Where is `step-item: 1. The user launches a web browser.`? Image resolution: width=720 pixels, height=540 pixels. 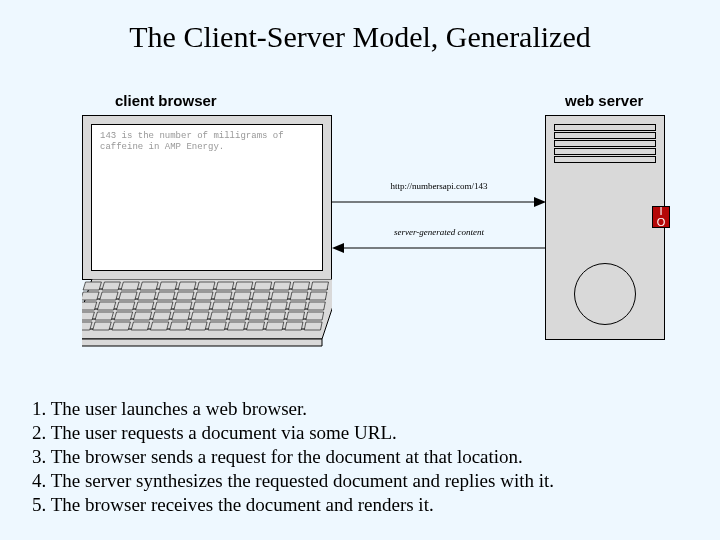 step-item: 1. The user launches a web browser. is located at coordinates (360, 409).